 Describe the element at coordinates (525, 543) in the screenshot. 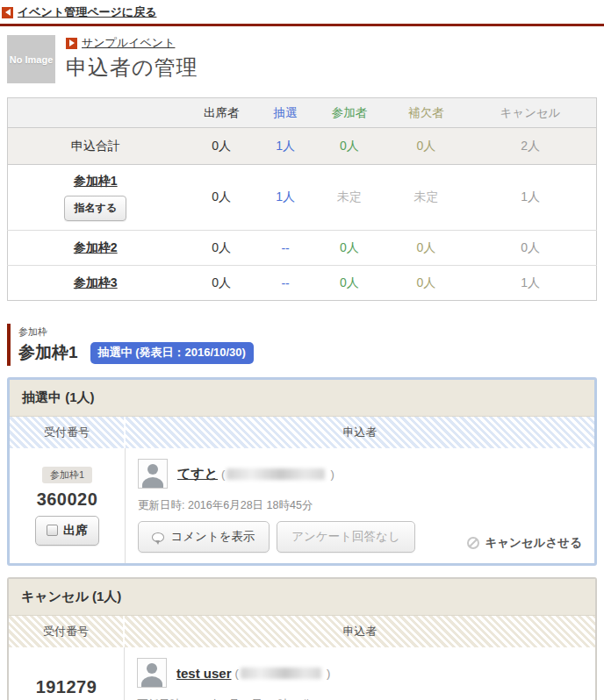

I see `force-cancel-link: キャンセルさせる` at that location.